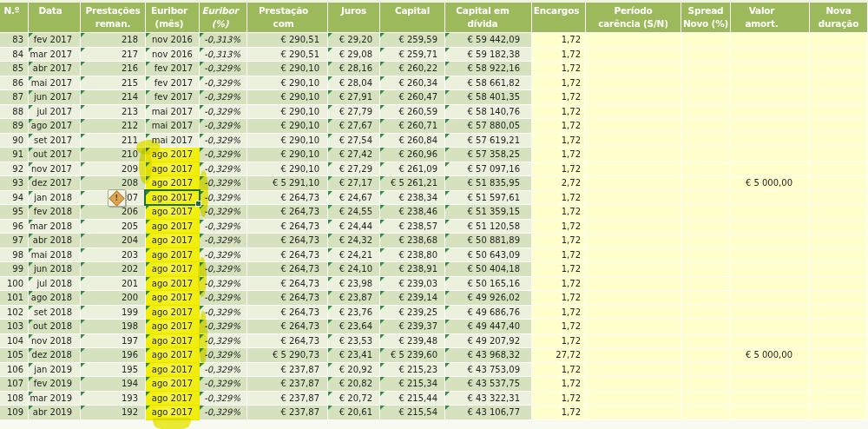 This screenshot has height=429, width=868. What do you see at coordinates (224, 97) in the screenshot?
I see `cell-euribor_pct-87: -0,329%` at bounding box center [224, 97].